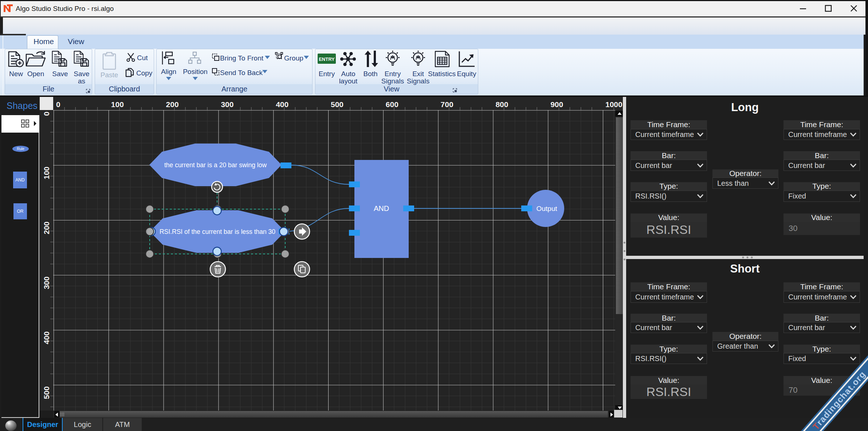 This screenshot has width=868, height=431. Describe the element at coordinates (217, 232) in the screenshot. I see `svg-text:RSI.RSI of the current bar is: RSI.RSI of the current bar is less than …` at that location.